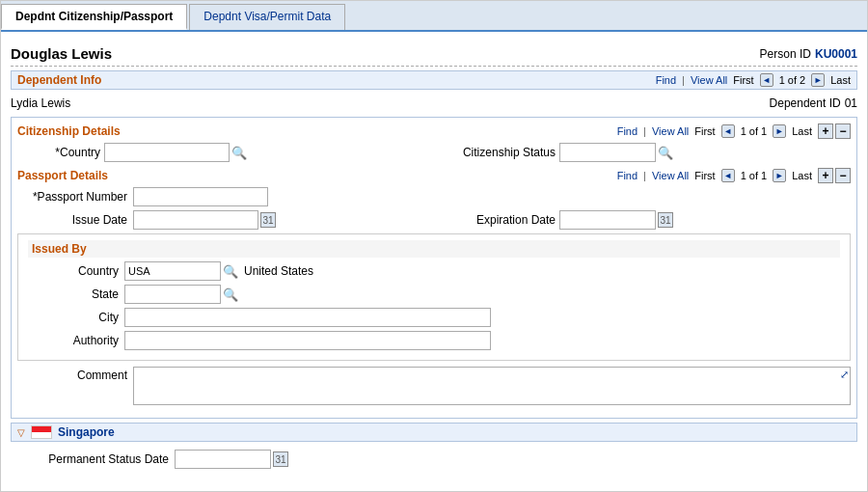  What do you see at coordinates (279, 271) in the screenshot?
I see `issued-by-country-text: United States` at bounding box center [279, 271].